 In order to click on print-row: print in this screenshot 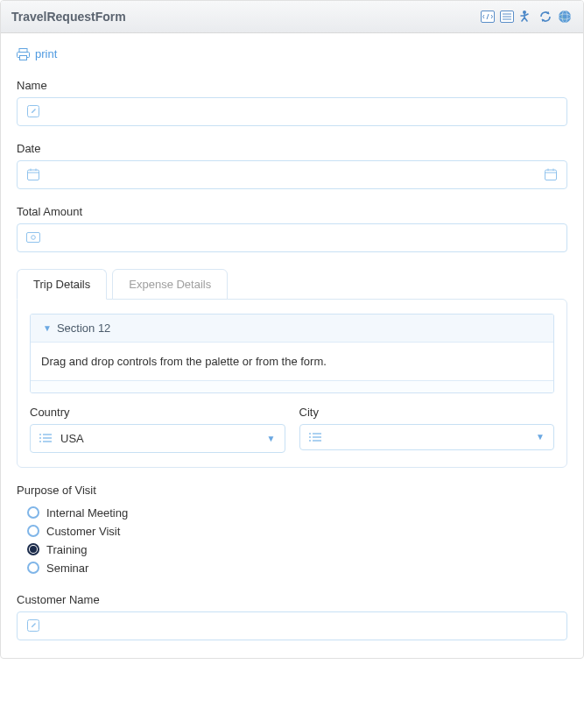, I will do `click(292, 55)`.